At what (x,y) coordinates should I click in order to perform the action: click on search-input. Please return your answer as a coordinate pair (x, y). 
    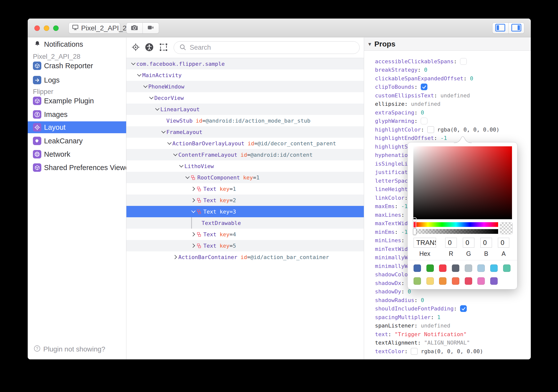
    Looking at the image, I should click on (274, 47).